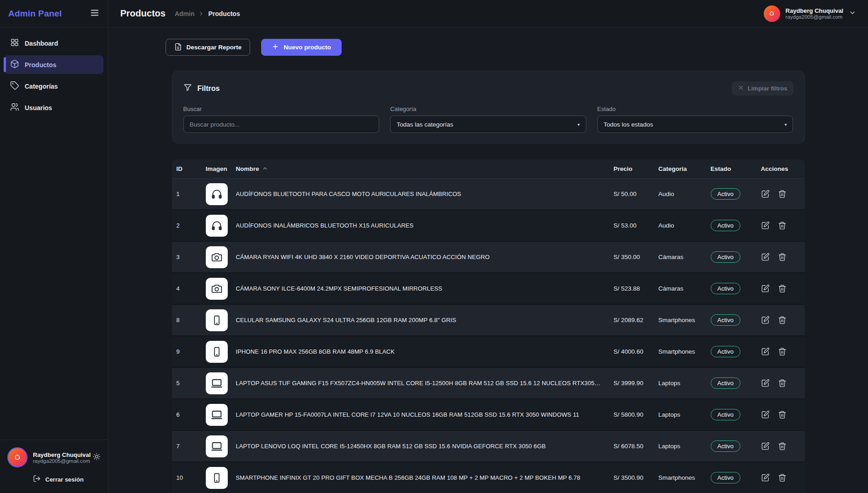  What do you see at coordinates (636, 257) in the screenshot?
I see `product-price: S/ 350.00` at bounding box center [636, 257].